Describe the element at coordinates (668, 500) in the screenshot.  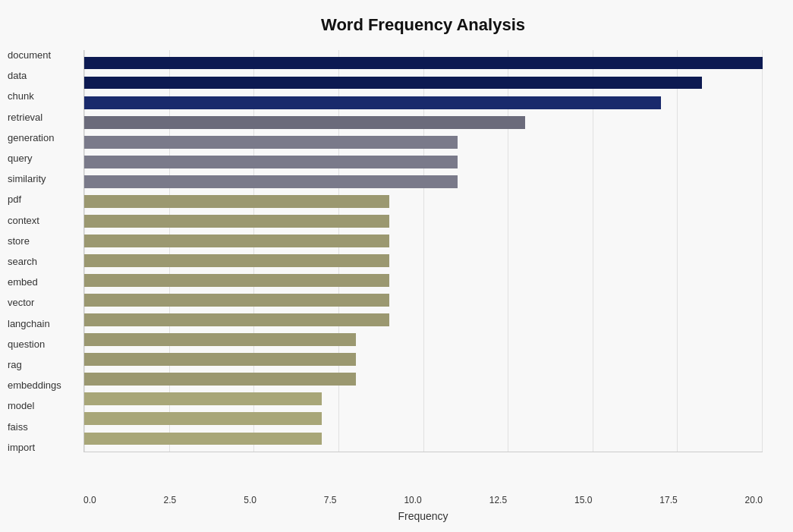
I see `x-tick-label: 17.5` at that location.